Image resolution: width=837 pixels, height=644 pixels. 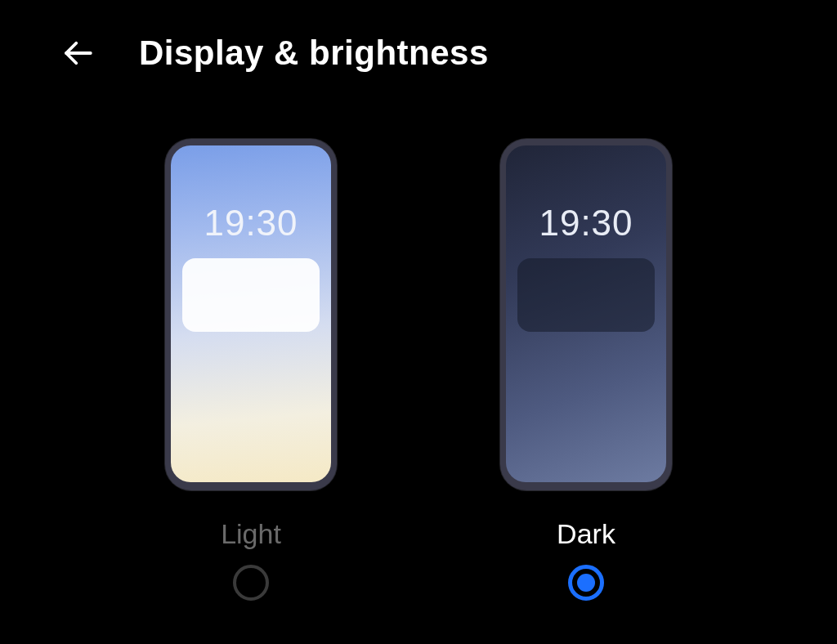 I want to click on theme-label-light: Light, so click(x=251, y=534).